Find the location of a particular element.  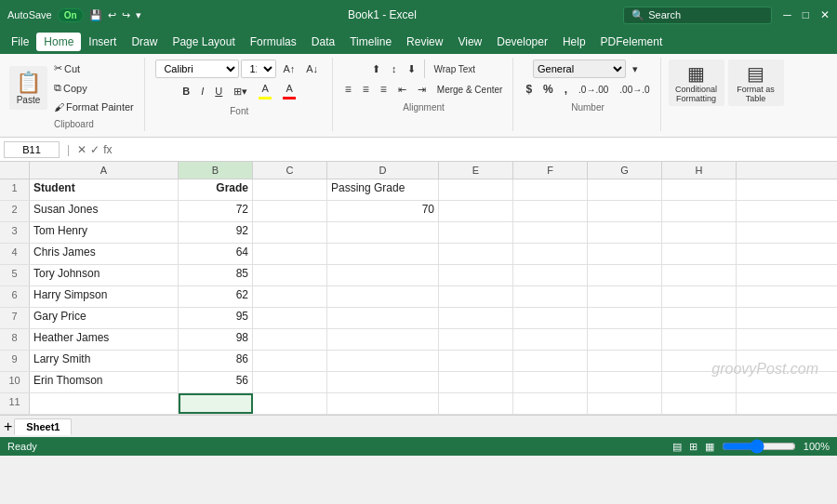

cell-a8: Heather James is located at coordinates (104, 339).